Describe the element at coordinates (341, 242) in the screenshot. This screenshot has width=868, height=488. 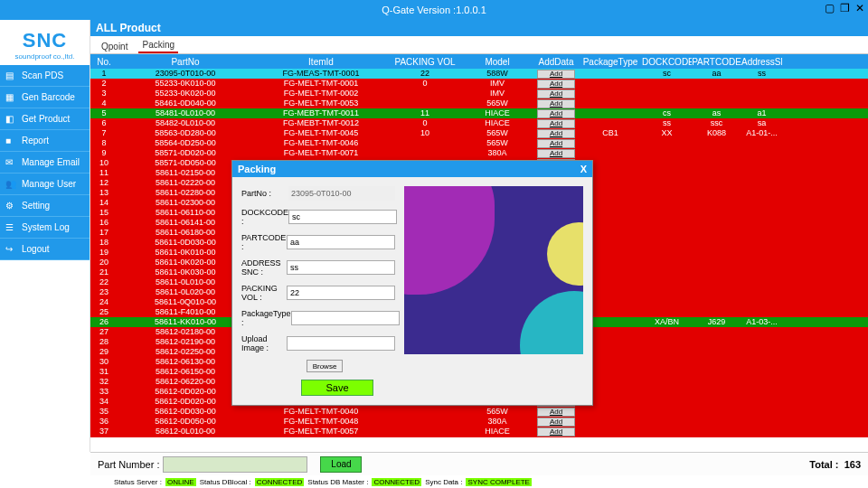
I see `modal-partcode-input` at that location.